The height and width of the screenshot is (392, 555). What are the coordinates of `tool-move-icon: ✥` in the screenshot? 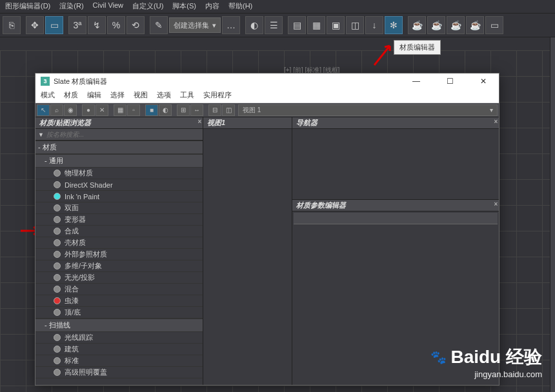 It's located at (35, 25).